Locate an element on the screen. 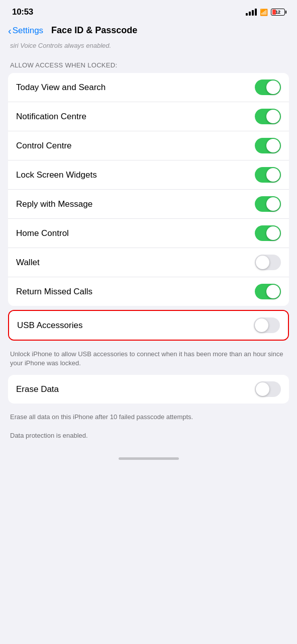 The image size is (297, 644). home-indicator is located at coordinates (149, 456).